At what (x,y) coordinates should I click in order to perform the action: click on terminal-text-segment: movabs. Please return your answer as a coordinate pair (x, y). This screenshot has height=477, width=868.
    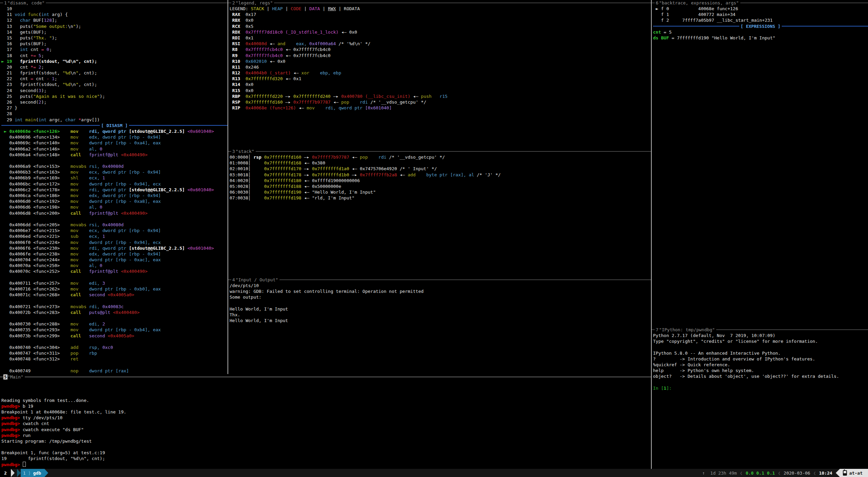
    Looking at the image, I should click on (79, 166).